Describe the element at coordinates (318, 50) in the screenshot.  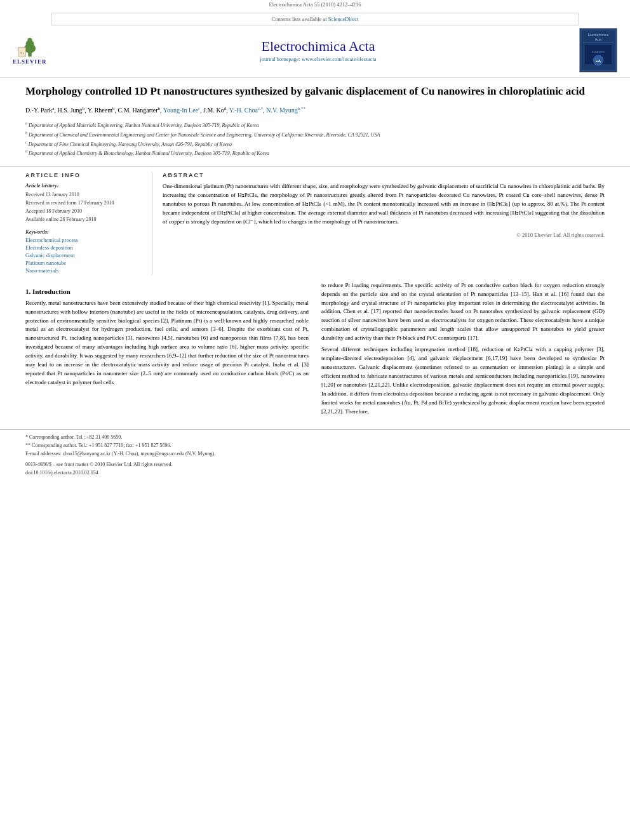
I see `journal-name-center: Electrochimica Acta journal homepage: ww…` at that location.